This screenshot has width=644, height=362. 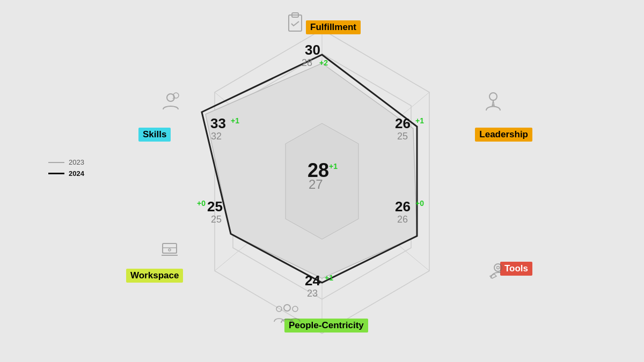 I want to click on fulfillment-val-2023: 28, so click(x=307, y=63).